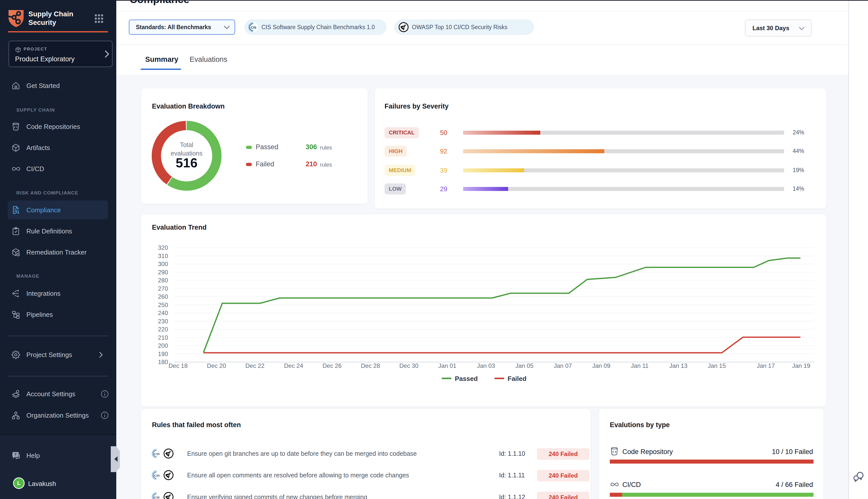 This screenshot has height=499, width=868. I want to click on svg-text: 190, so click(163, 354).